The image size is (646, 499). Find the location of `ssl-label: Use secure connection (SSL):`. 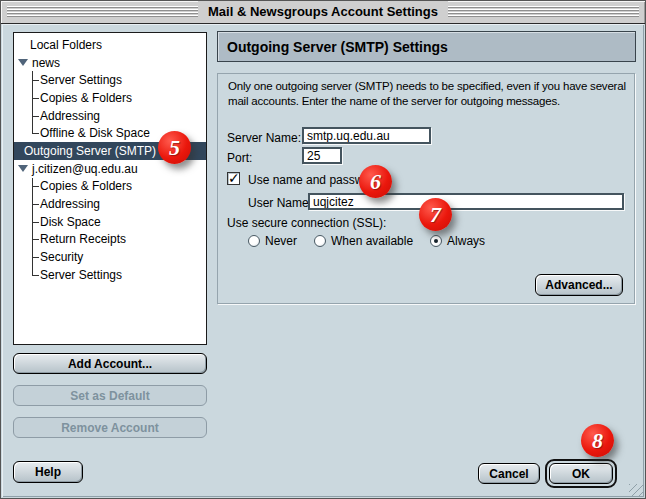

ssl-label: Use secure connection (SSL): is located at coordinates (306, 223).